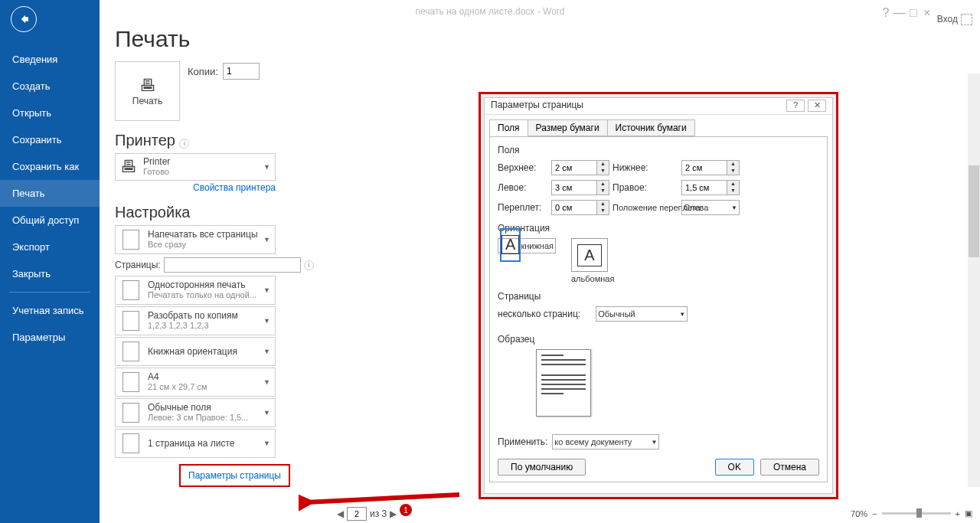 Image resolution: width=980 pixels, height=523 pixels. Describe the element at coordinates (184, 144) in the screenshot. I see `printer-info-icon: i` at that location.